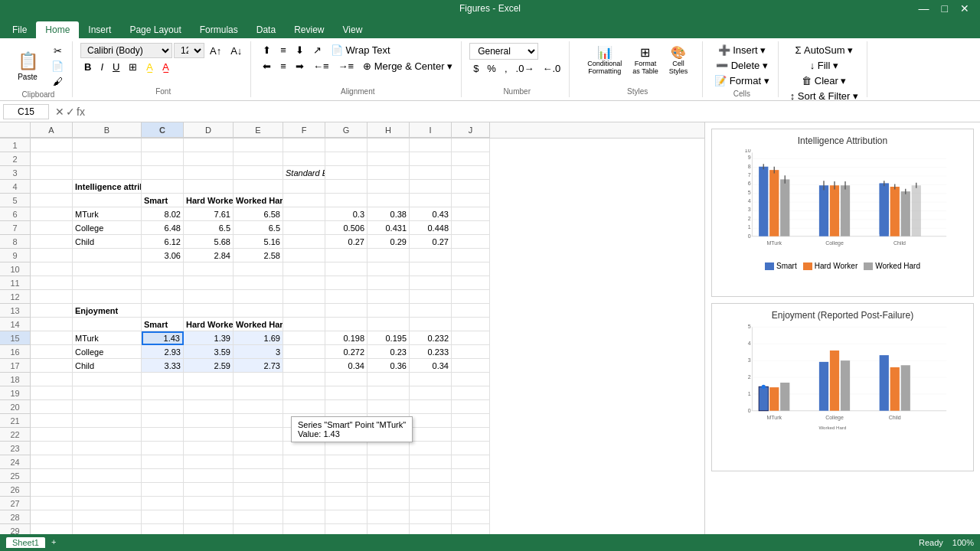 This screenshot has width=980, height=551. What do you see at coordinates (471, 421) in the screenshot?
I see `cell-J21` at bounding box center [471, 421].